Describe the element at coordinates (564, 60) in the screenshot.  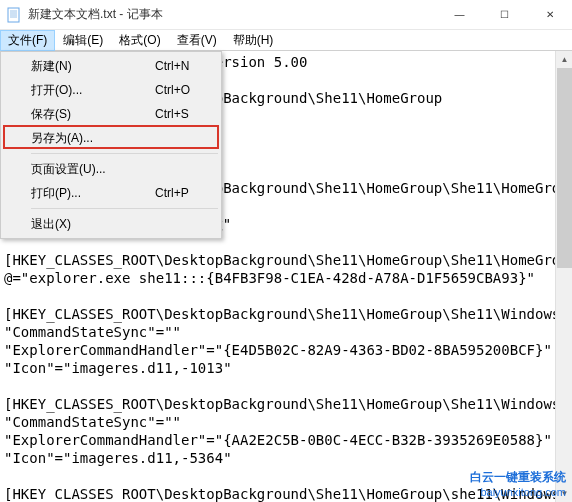
I see `scroll-up-button: ▲` at that location.